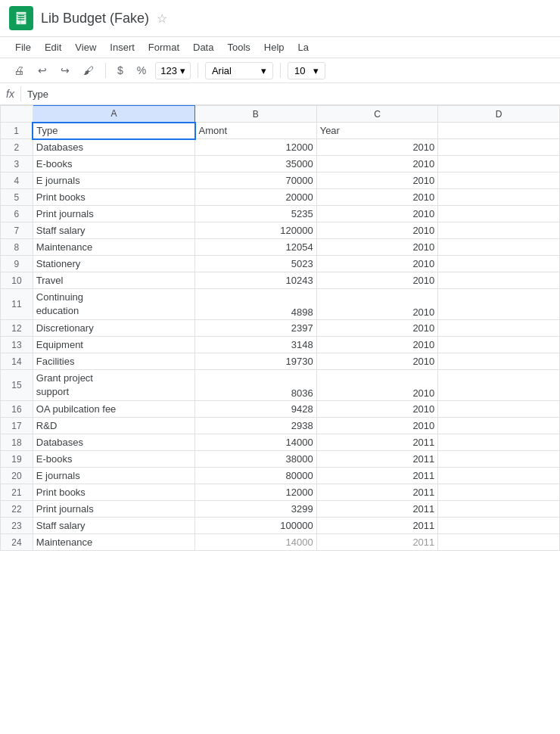  Describe the element at coordinates (114, 345) in the screenshot. I see `cell-type: Equipment` at that location.